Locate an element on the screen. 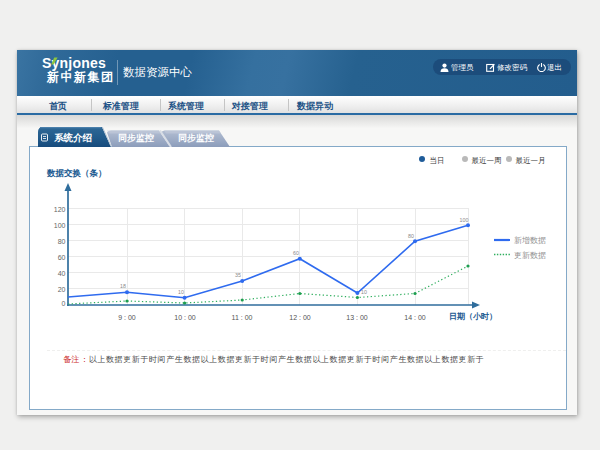  svg-text: 35 is located at coordinates (238, 275).